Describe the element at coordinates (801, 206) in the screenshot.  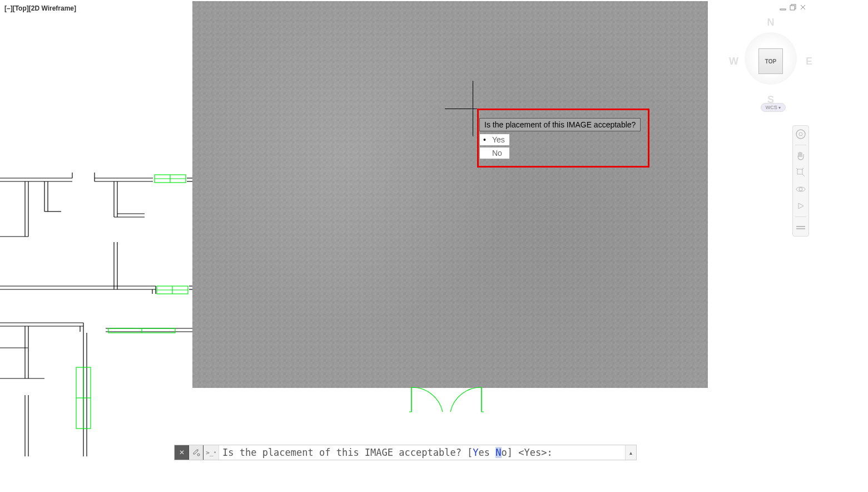
I see `show-motion-icon` at that location.